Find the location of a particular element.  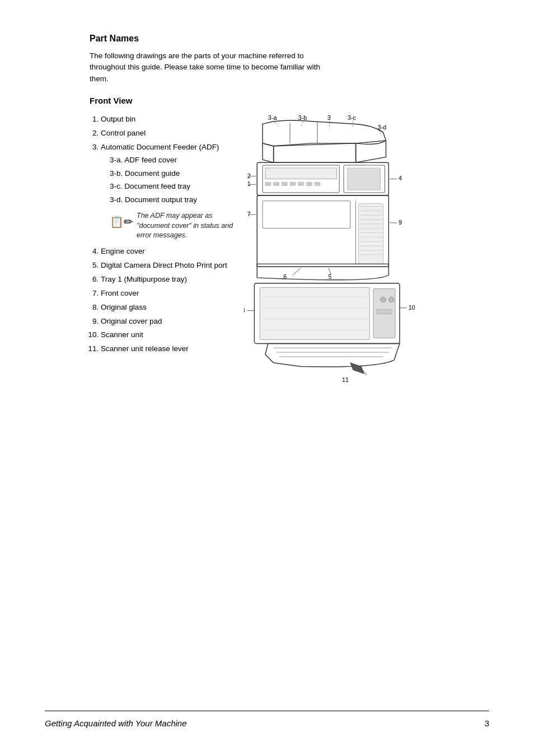

svg-text: 11 is located at coordinates (345, 379).